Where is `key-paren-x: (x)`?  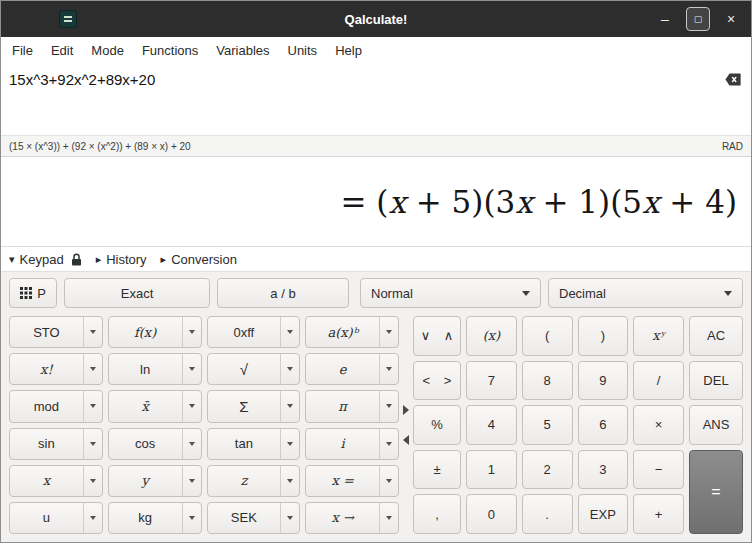 key-paren-x: (x) is located at coordinates (492, 336).